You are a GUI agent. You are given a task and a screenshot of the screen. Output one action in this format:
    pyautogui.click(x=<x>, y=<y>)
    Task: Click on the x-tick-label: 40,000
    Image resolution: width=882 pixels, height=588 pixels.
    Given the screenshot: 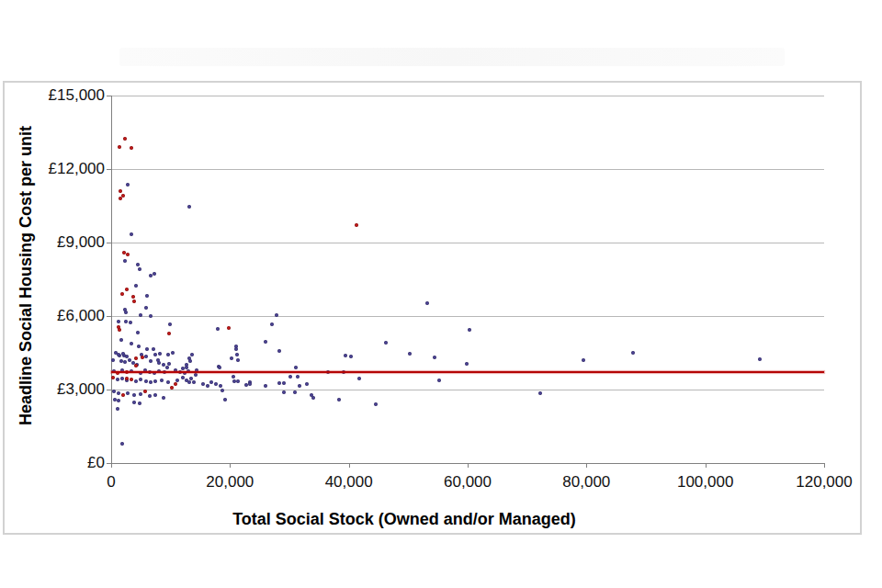 What is the action you would take?
    pyautogui.click(x=349, y=482)
    